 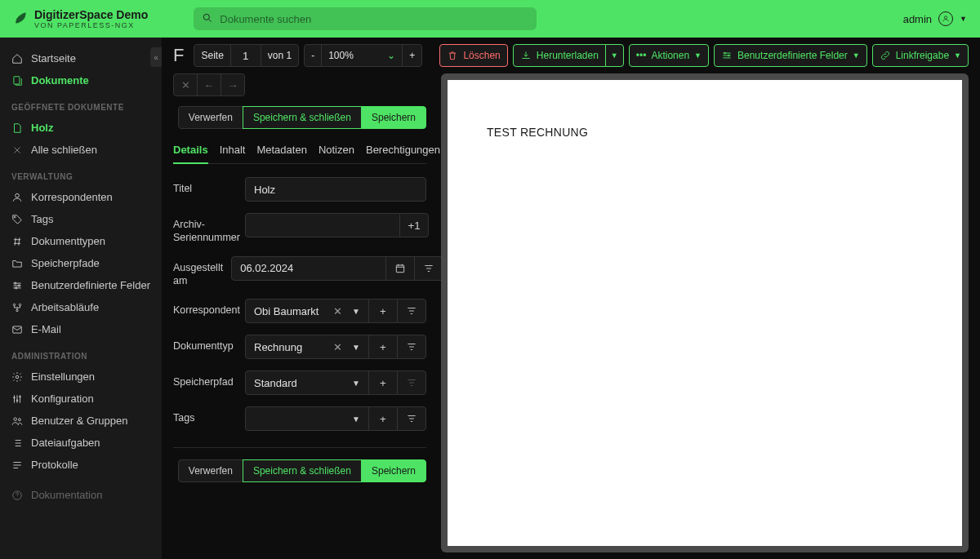 I want to click on sidebar-item-einstellungen: Einstellungen, so click(x=81, y=377).